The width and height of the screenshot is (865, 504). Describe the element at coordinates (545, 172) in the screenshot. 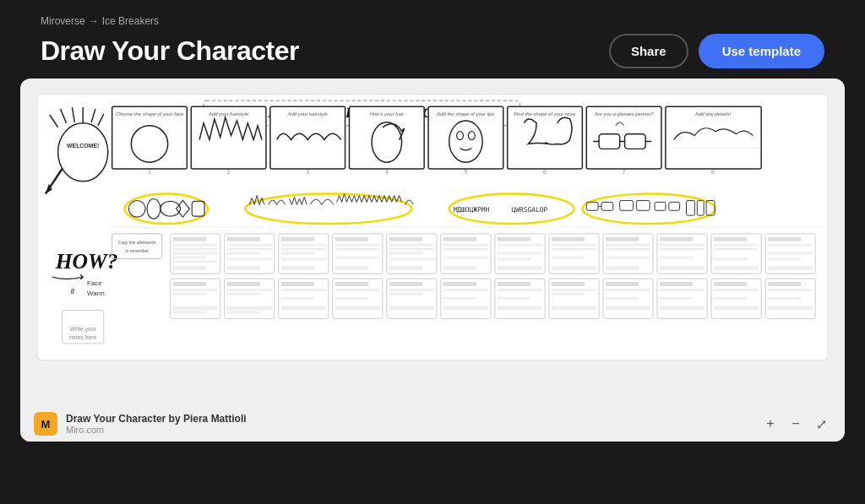

I see `svg-text: 6` at that location.